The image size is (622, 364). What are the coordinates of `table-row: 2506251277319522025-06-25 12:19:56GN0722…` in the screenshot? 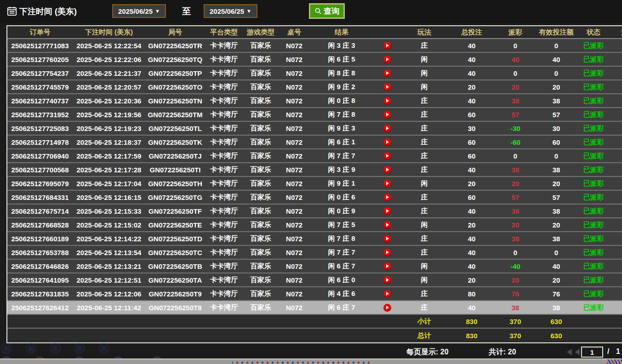 It's located at (314, 115).